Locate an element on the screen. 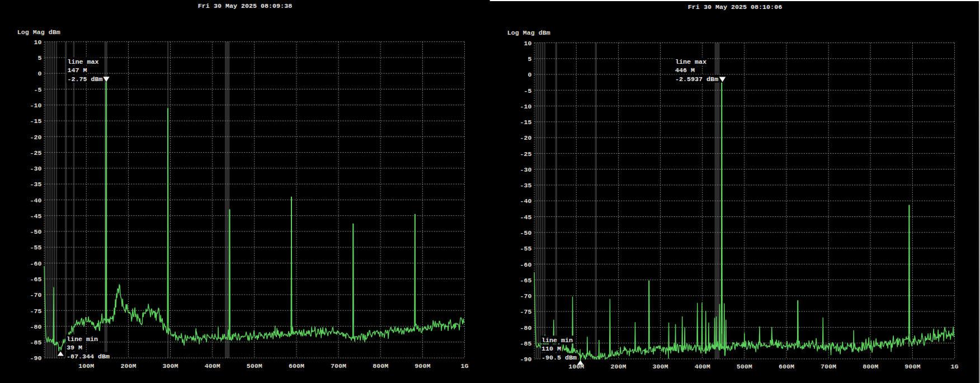 This screenshot has width=980, height=383. svg-text: 100M is located at coordinates (86, 366).